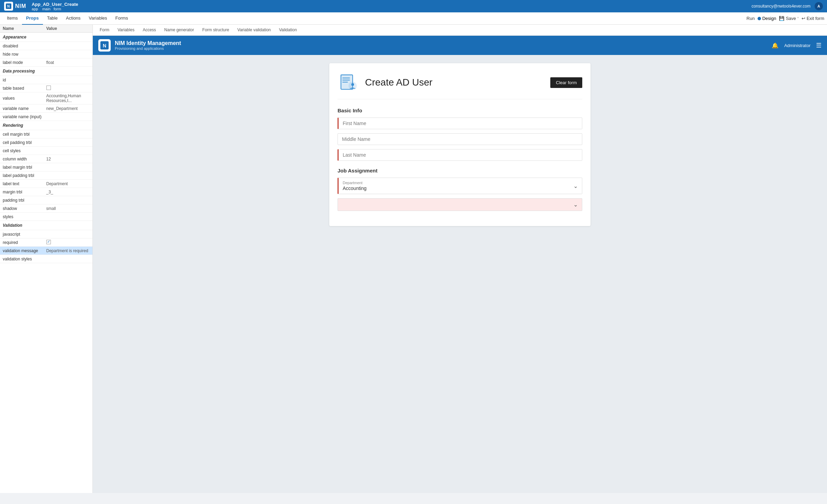  What do you see at coordinates (414, 6) in the screenshot?
I see `top-nav-bar: N NIM App_AD_User_Create app main form c…` at bounding box center [414, 6].